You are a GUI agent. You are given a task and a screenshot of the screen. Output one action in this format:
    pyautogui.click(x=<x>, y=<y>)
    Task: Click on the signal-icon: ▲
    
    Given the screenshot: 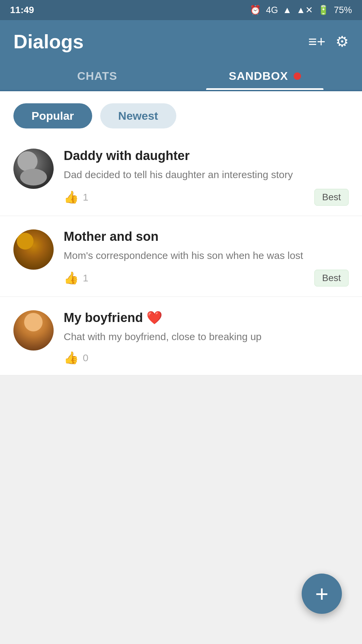 What is the action you would take?
    pyautogui.click(x=287, y=10)
    